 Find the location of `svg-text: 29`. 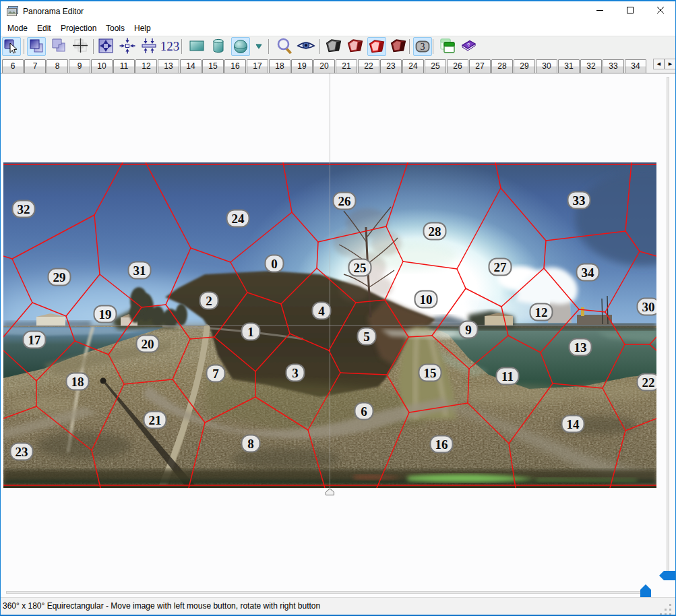

svg-text: 29 is located at coordinates (59, 278).